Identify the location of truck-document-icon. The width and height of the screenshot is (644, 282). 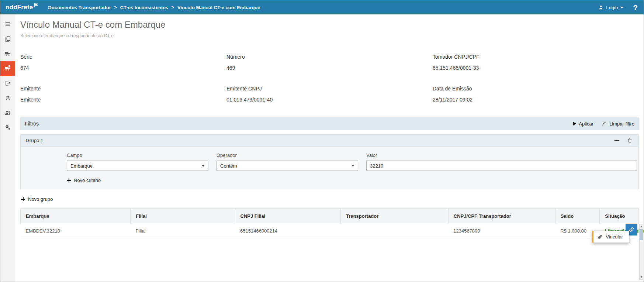
(8, 68).